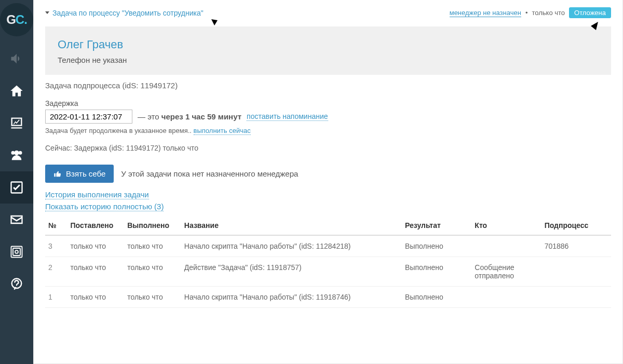  I want to click on th-result: Результат, so click(437, 225).